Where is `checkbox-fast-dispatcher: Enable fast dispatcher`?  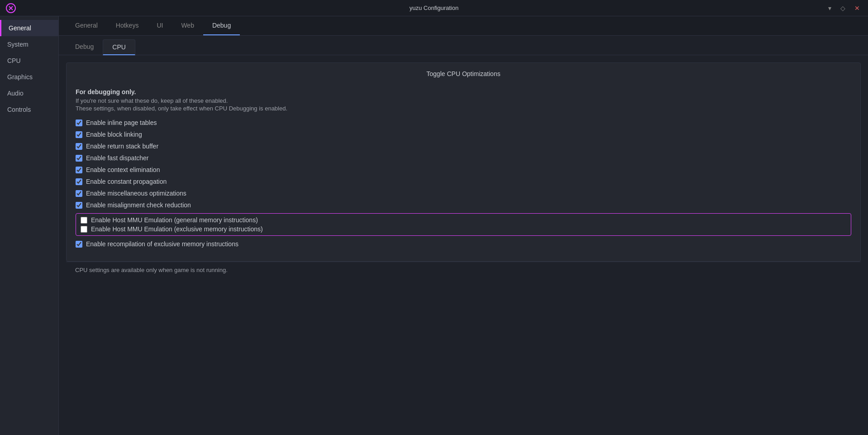
checkbox-fast-dispatcher: Enable fast dispatcher is located at coordinates (463, 158).